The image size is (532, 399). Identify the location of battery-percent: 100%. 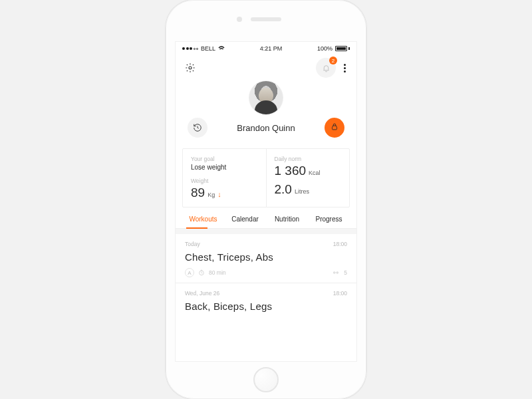
(325, 49).